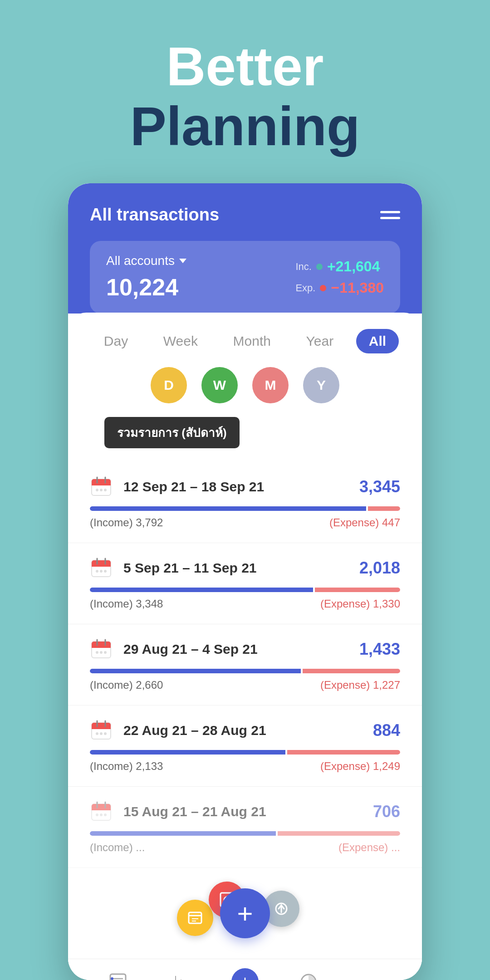 The image size is (490, 980). I want to click on transaction-top-row: 5 Sep 21 – 11 Sep 21 2,018, so click(245, 568).